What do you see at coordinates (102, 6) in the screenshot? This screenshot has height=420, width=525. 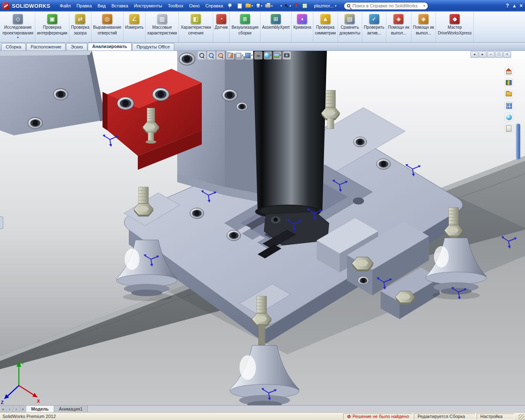 I see `menu-item: Вид` at bounding box center [102, 6].